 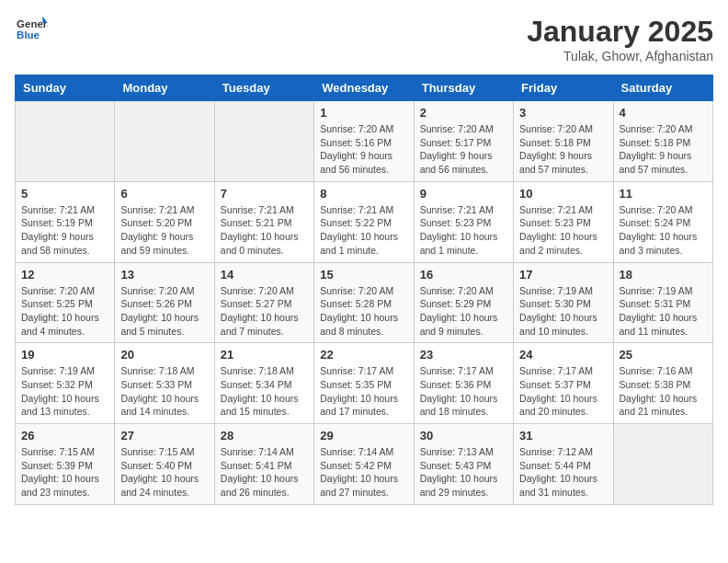 What do you see at coordinates (364, 303) in the screenshot?
I see `calendar-day-cell: 15Sunrise: 7:20 AMSunset: 5:28 PMDayligh…` at bounding box center [364, 303].